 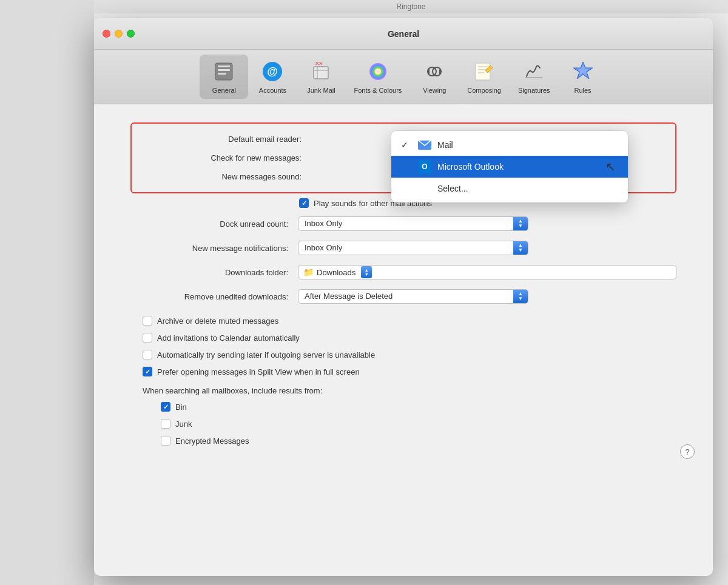 I want to click on cursor-icon: ↖, so click(x=610, y=167).